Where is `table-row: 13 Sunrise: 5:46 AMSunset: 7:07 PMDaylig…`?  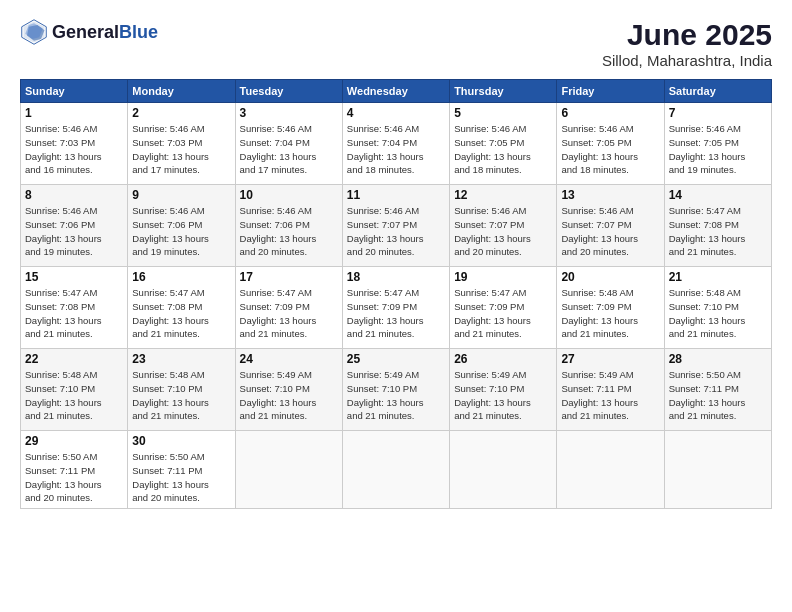 table-row: 13 Sunrise: 5:46 AMSunset: 7:07 PMDaylig… is located at coordinates (610, 226).